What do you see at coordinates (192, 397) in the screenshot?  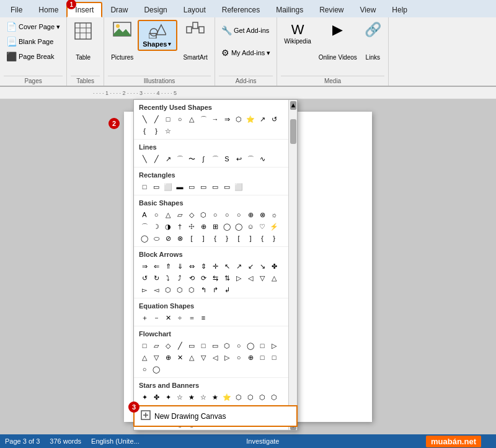 I see `shape-item: ★` at bounding box center [192, 397].